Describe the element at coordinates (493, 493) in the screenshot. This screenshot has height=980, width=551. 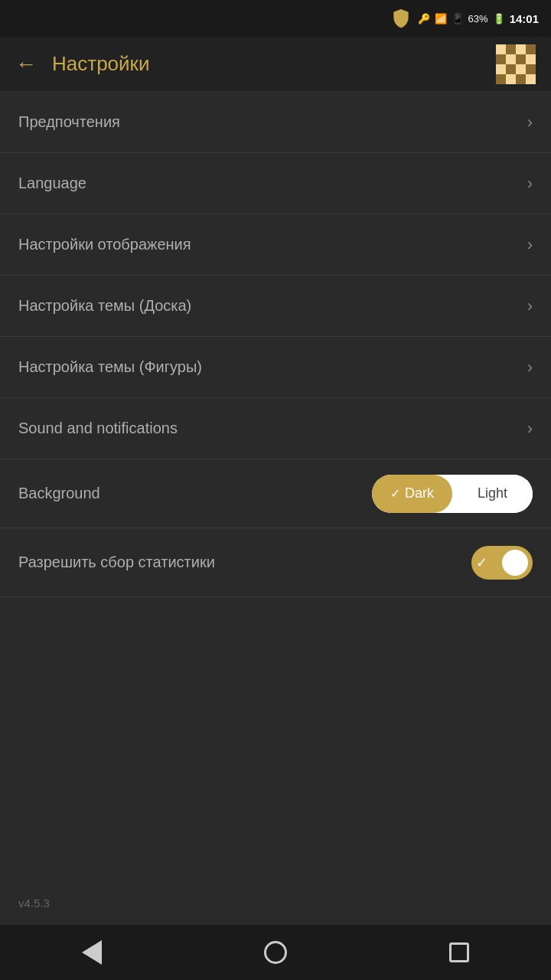
I see `light-label: Light` at that location.